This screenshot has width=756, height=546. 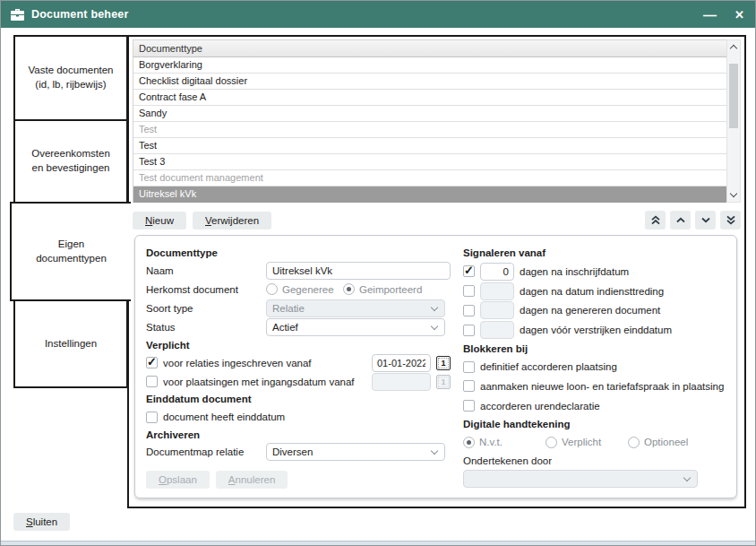 I want to click on section-title-signaleren: Signaleren vanaf, so click(x=595, y=253).